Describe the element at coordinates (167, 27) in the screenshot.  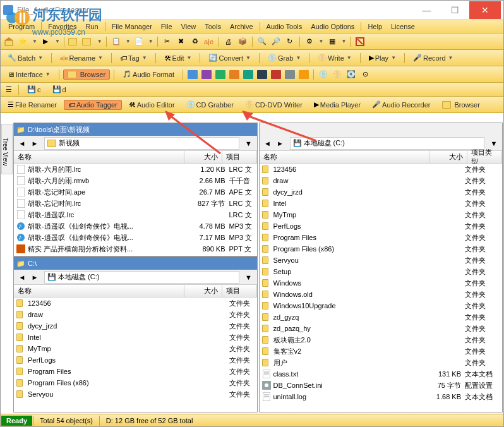
I see `menu-file: File` at that location.